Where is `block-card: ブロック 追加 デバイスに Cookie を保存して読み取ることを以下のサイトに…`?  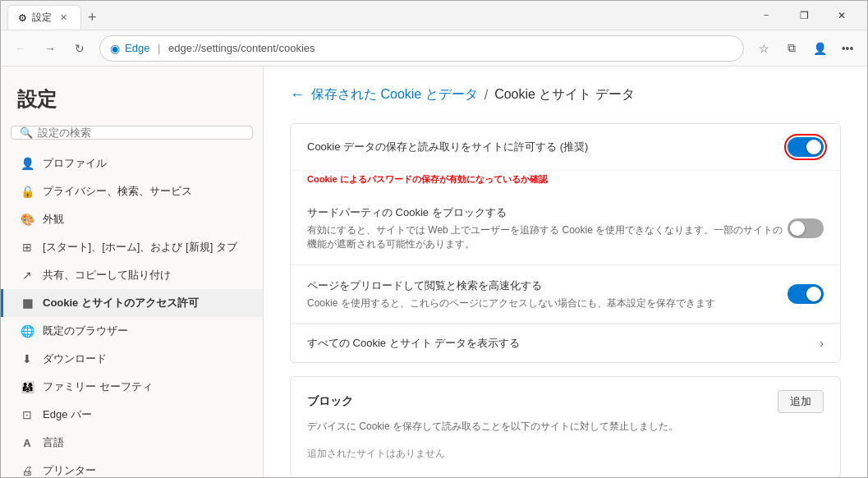 block-card: ブロック 追加 デバイスに Cookie を保存して読み取ることを以下のサイトに… is located at coordinates (565, 427).